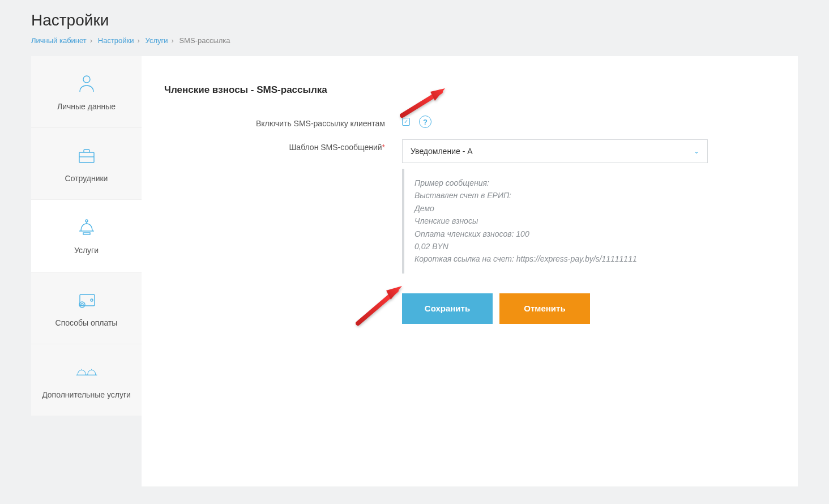  Describe the element at coordinates (406, 122) in the screenshot. I see `enable-sms-checkbox` at that location.